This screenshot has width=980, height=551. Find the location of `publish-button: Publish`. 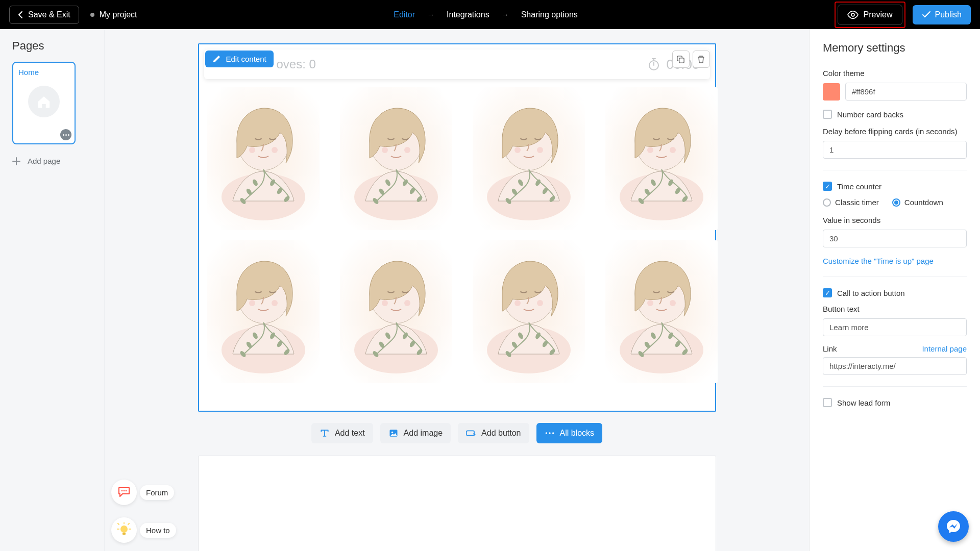

publish-button: Publish is located at coordinates (942, 15).